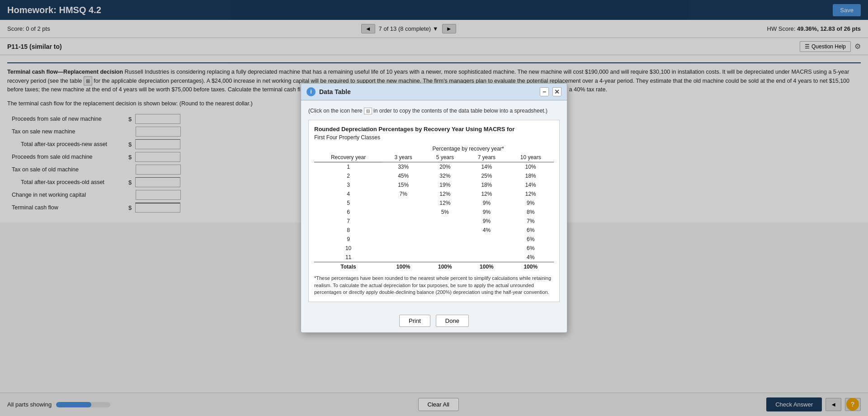 Image resolution: width=868 pixels, height=416 pixels. What do you see at coordinates (531, 157) in the screenshot?
I see `col-10yr: 10 years` at bounding box center [531, 157].